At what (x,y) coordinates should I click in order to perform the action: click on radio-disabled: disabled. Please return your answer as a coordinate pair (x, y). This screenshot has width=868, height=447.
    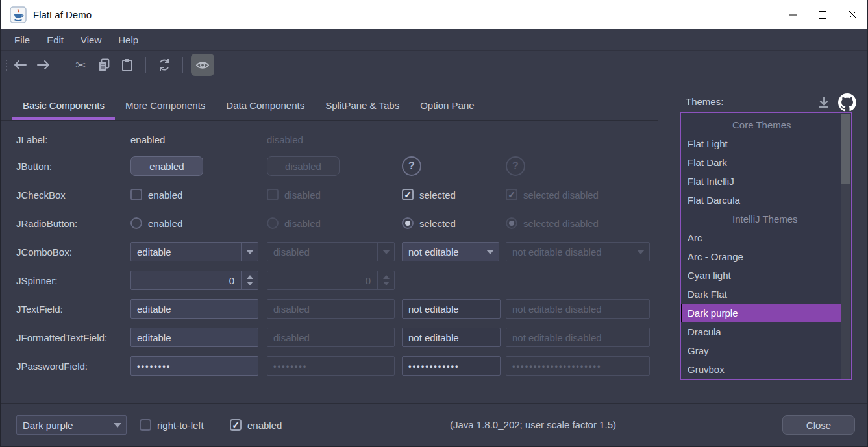
    Looking at the image, I should click on (334, 223).